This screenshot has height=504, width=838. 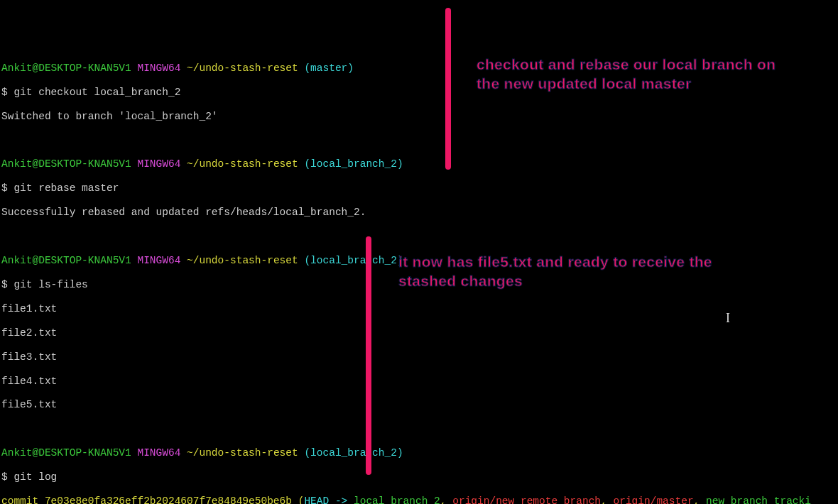 I want to click on output-line: file5.txt, so click(x=419, y=405).